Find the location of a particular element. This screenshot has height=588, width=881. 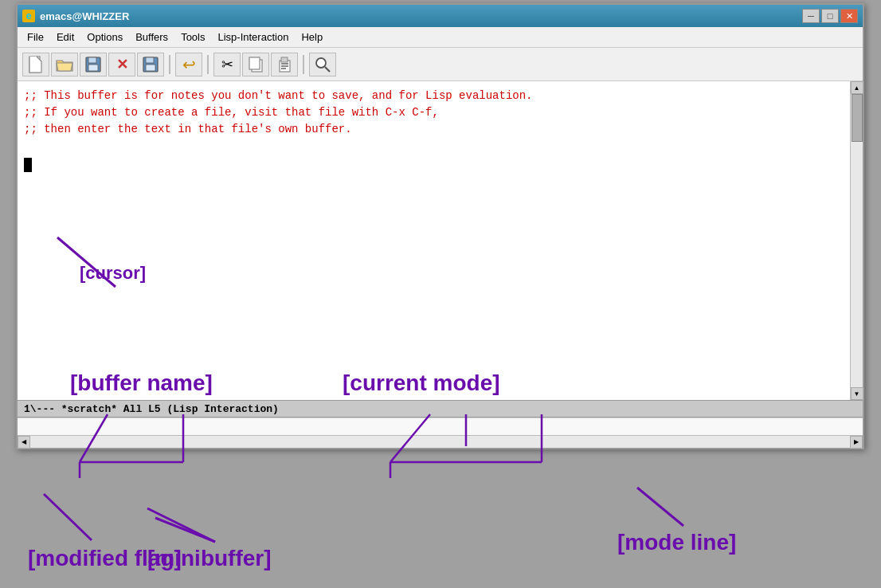

new-file-button is located at coordinates (36, 65).